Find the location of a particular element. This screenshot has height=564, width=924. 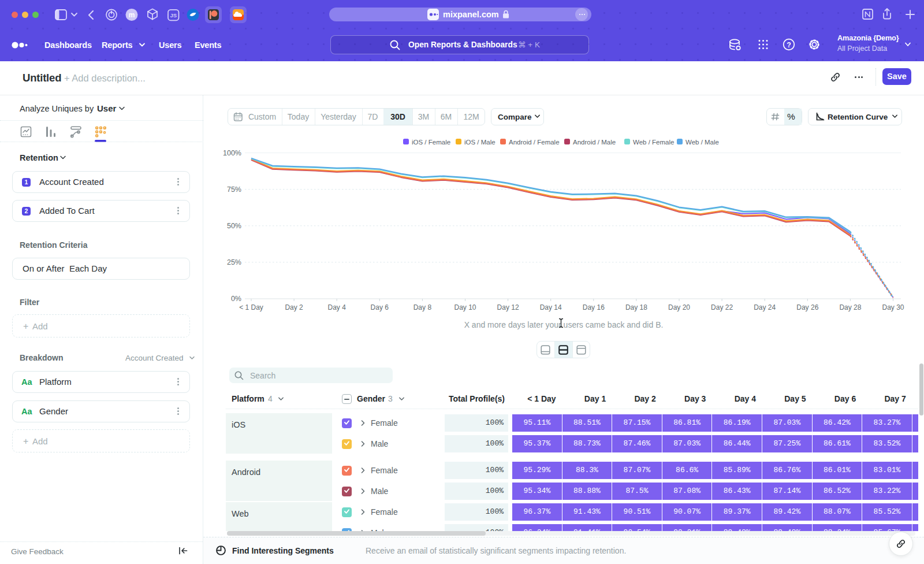

svg-text: JS is located at coordinates (173, 15).